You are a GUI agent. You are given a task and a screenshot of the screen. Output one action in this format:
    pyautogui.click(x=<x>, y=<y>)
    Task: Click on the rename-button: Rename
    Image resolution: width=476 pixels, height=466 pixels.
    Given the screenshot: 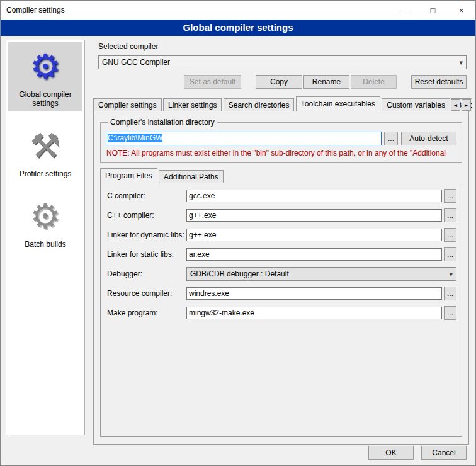 What is the action you would take?
    pyautogui.click(x=326, y=82)
    